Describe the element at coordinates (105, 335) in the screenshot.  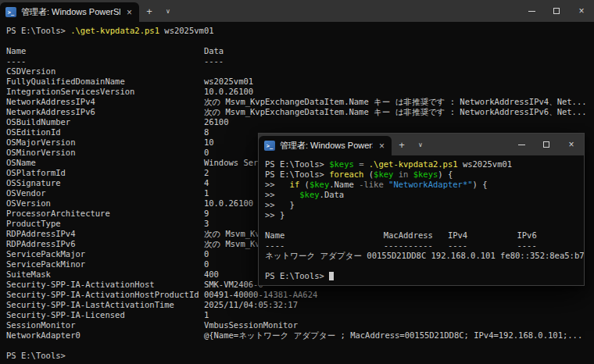
I see `terminal-text: NetworkAdapter0` at that location.